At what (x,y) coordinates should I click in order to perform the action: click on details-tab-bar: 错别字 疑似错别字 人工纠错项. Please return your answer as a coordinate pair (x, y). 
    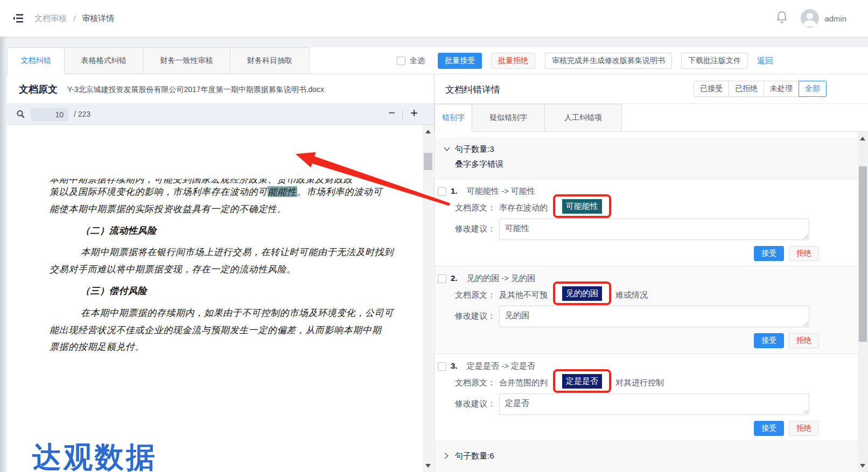
    Looking at the image, I should click on (652, 118).